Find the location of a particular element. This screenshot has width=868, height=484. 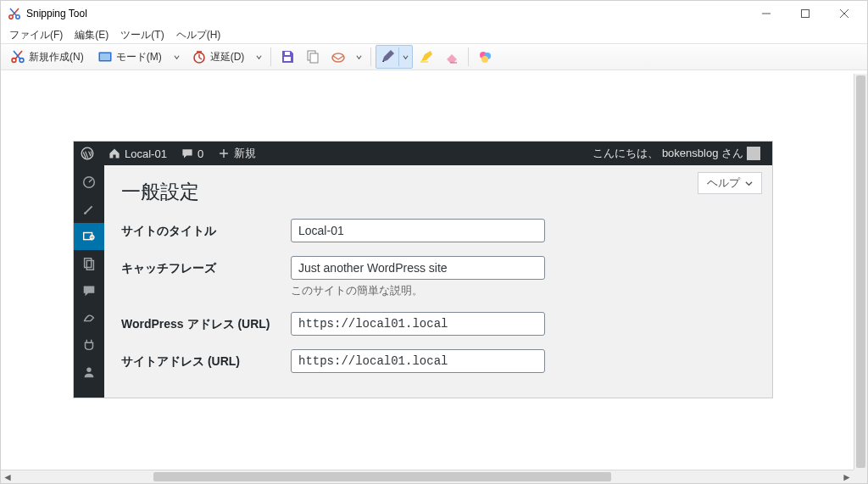

highlighter-icon is located at coordinates (426, 57).